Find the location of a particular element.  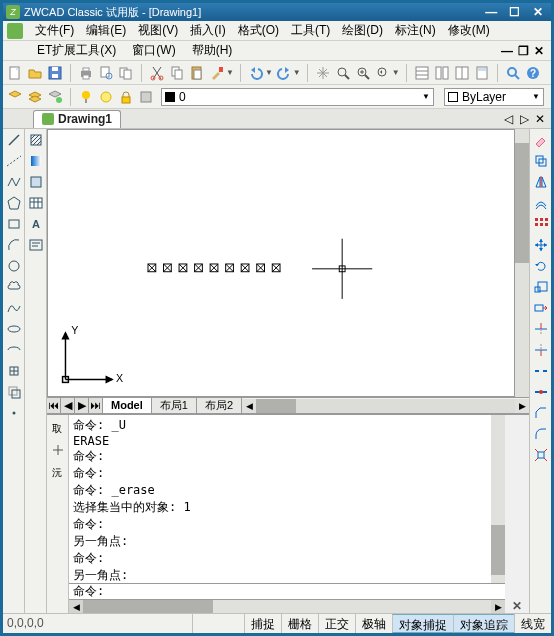

tool-palettes-icon is located at coordinates (462, 73).